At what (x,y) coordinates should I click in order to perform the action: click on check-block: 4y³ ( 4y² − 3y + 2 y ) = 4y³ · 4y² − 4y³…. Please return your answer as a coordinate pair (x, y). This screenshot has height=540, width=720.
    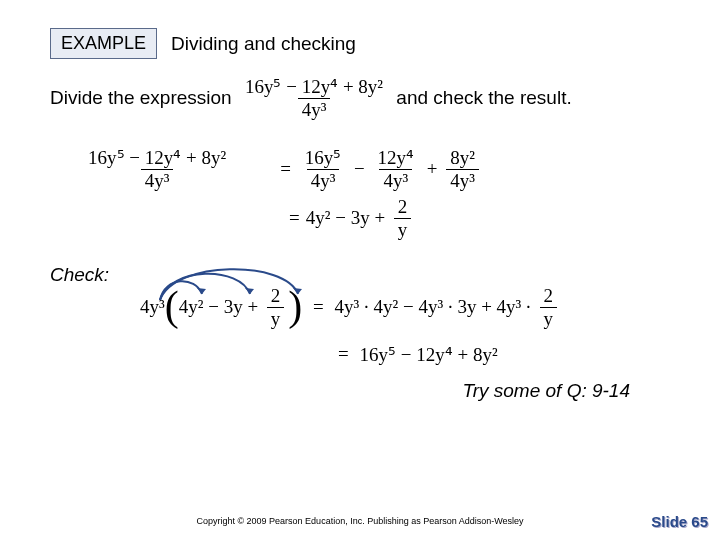
    Looking at the image, I should click on (405, 326).